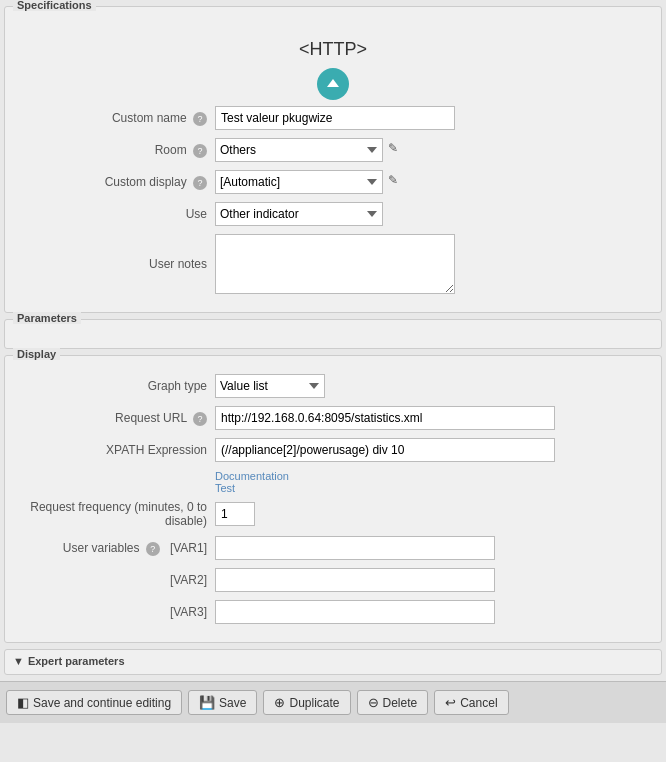  What do you see at coordinates (115, 514) in the screenshot?
I see `request-frequency-label: Request frequency (minutes, 0 to disable…` at bounding box center [115, 514].